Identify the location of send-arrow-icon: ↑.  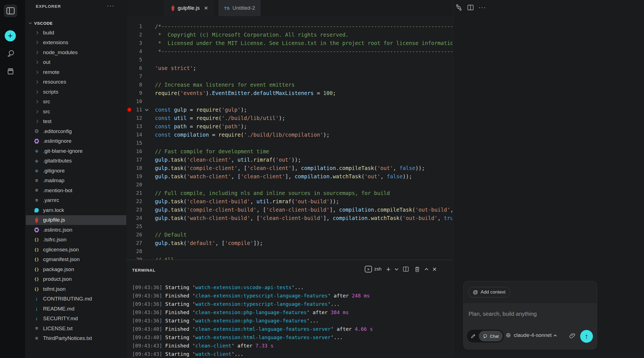
(587, 337).